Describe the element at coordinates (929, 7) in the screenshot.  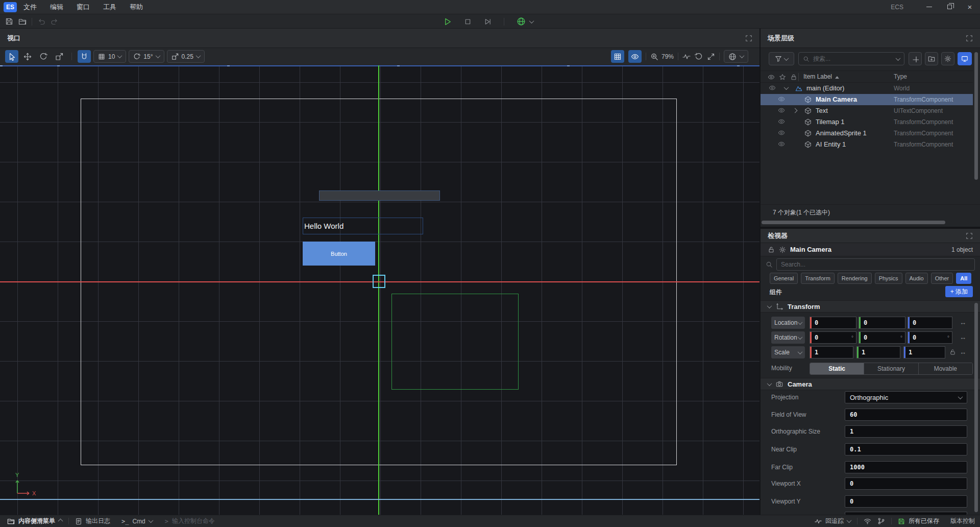
I see `minimize-button` at that location.